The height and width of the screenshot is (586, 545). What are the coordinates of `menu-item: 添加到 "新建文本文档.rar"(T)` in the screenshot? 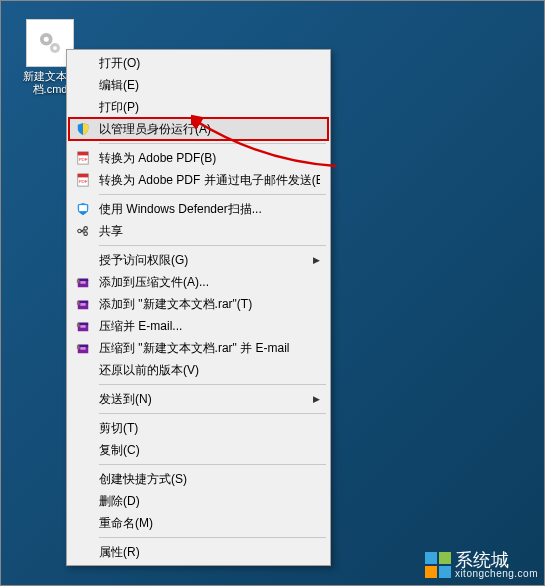 It's located at (198, 304).